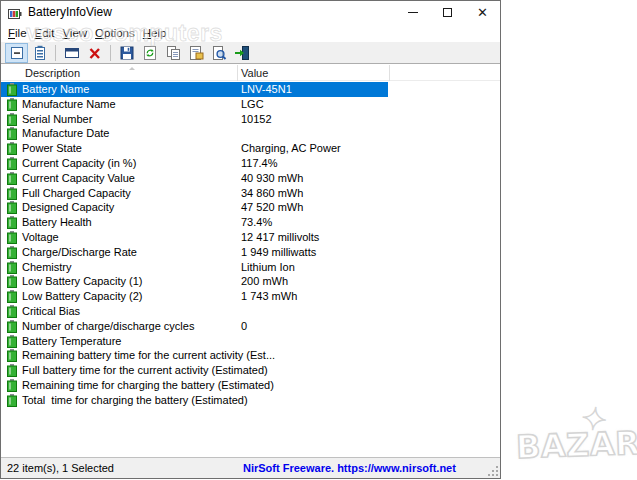 The height and width of the screenshot is (480, 637). Describe the element at coordinates (250, 208) in the screenshot. I see `list-row: Designed Capacity47 520 mWh` at that location.